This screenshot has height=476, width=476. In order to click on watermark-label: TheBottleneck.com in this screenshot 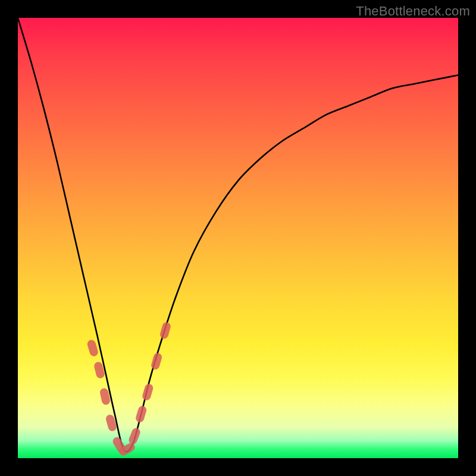, I will do `click(413, 11)`.